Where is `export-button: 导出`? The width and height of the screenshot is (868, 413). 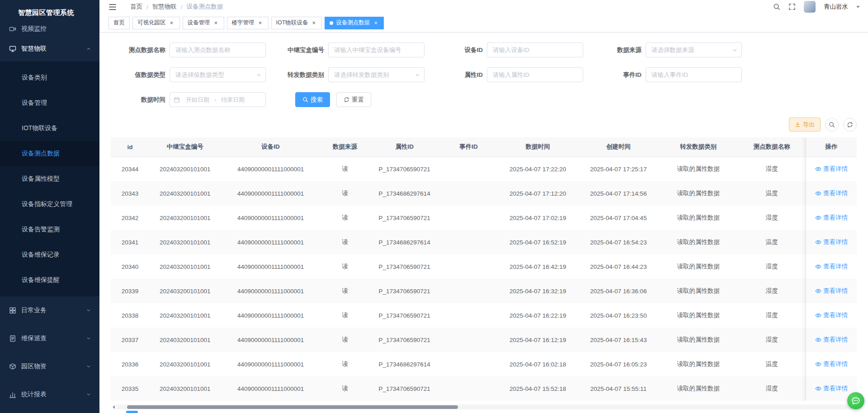 export-button: 导出 is located at coordinates (805, 125).